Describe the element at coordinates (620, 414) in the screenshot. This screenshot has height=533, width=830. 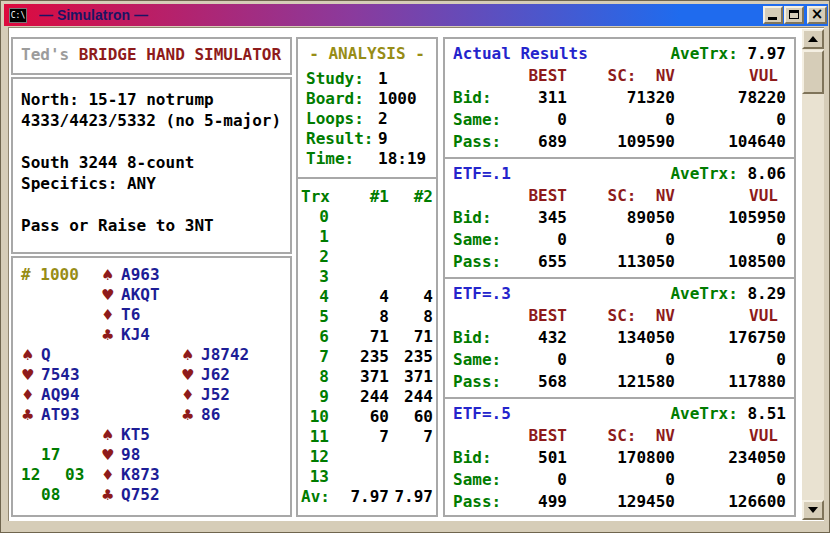
I see `section-header: ETF=.5 AveTrx: 8.51` at that location.